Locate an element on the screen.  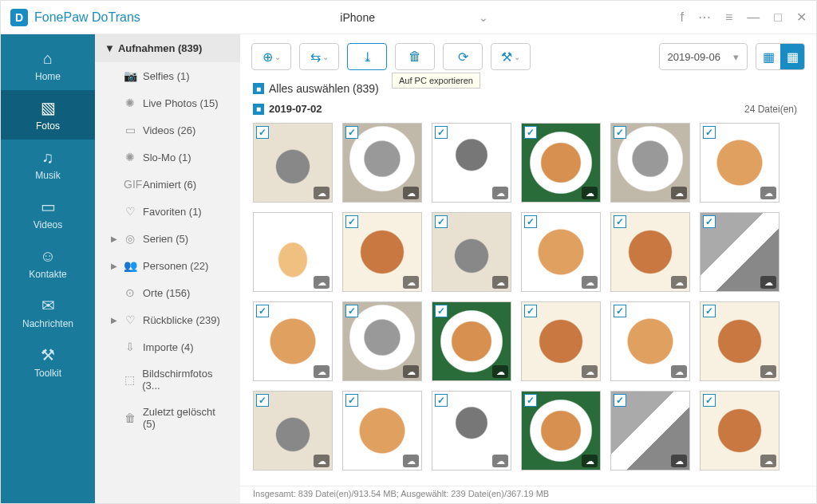
menu-icon: ≡ is located at coordinates (729, 18).